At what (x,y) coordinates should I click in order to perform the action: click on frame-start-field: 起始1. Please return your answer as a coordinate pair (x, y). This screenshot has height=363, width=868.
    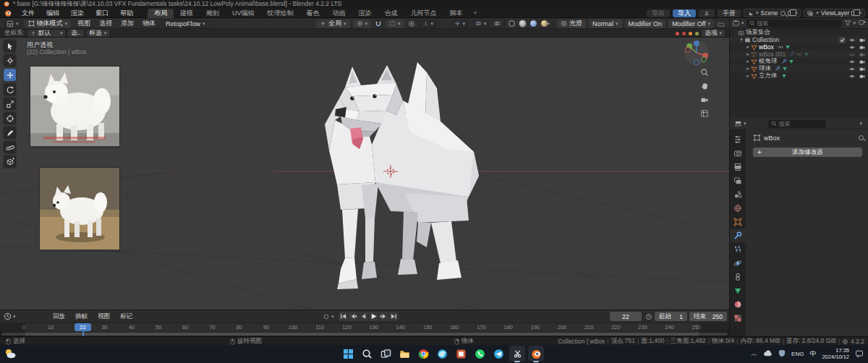
    Looking at the image, I should click on (671, 317).